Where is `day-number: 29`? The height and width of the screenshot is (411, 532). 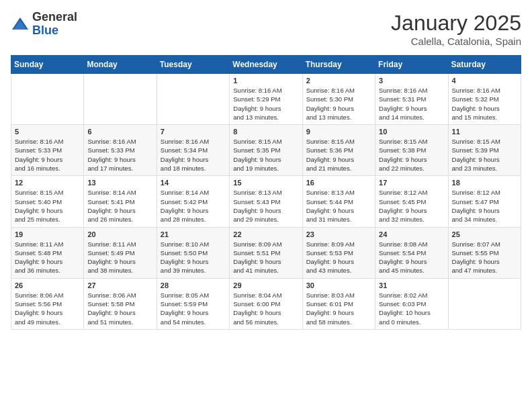
day-number: 29 is located at coordinates (266, 285).